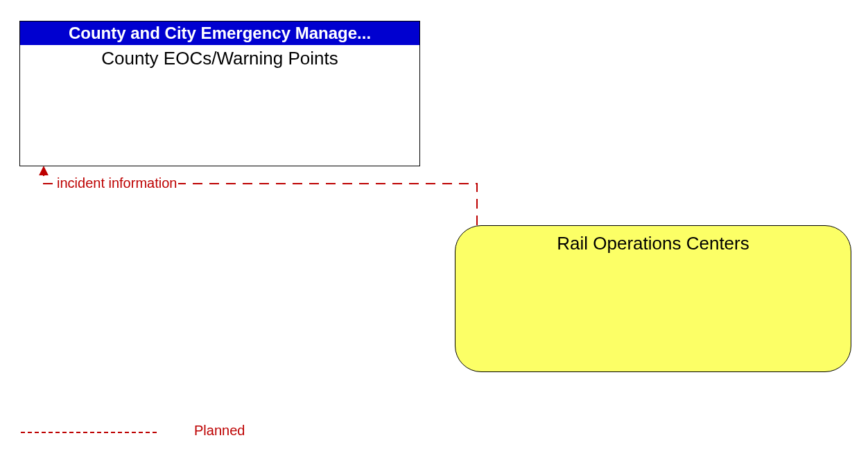 This screenshot has height=456, width=868. I want to click on flow-label-incident: incident information, so click(116, 183).